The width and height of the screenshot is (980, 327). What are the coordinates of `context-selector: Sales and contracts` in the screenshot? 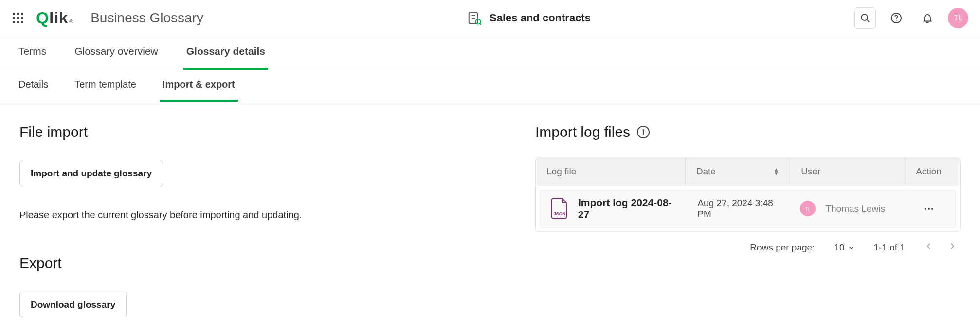 It's located at (529, 18).